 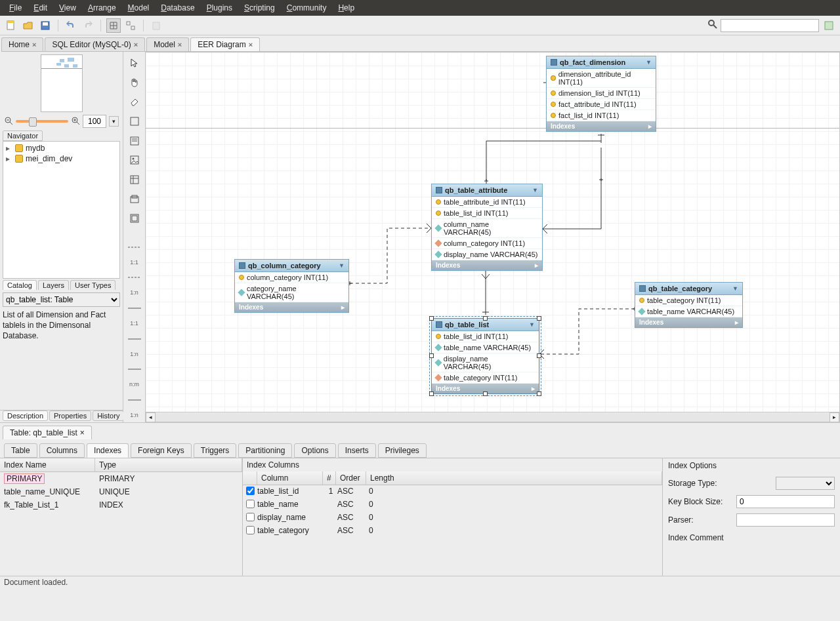 I want to click on index-row: table_name_UNIQUEUNIQUE, so click(x=121, y=492).